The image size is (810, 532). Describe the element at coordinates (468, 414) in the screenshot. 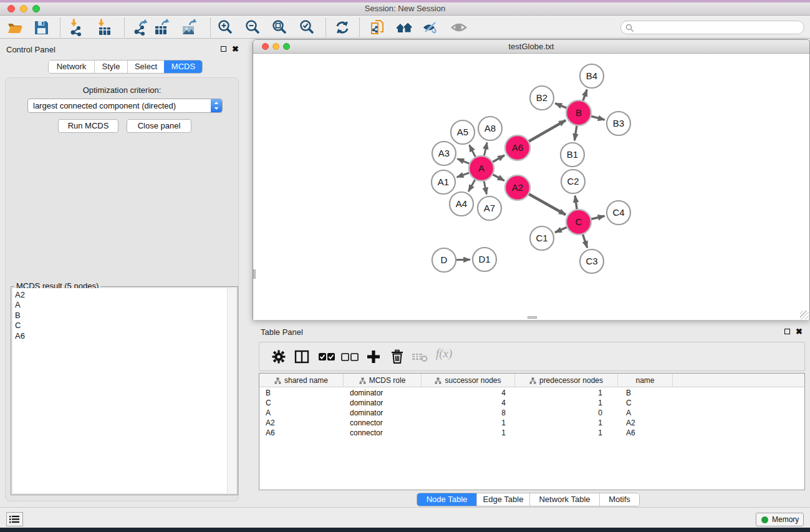

I see `table-cell: 8` at that location.